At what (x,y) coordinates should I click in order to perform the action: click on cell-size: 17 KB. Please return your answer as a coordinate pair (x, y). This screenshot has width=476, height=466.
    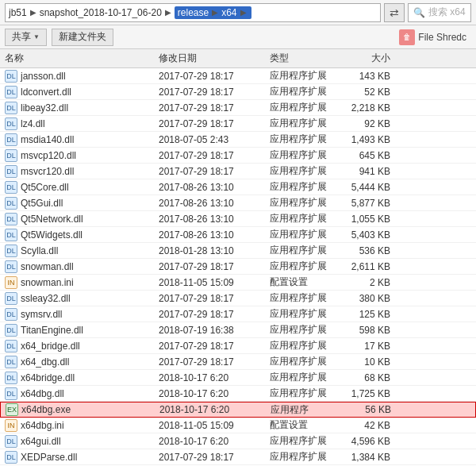
    Looking at the image, I should click on (369, 346).